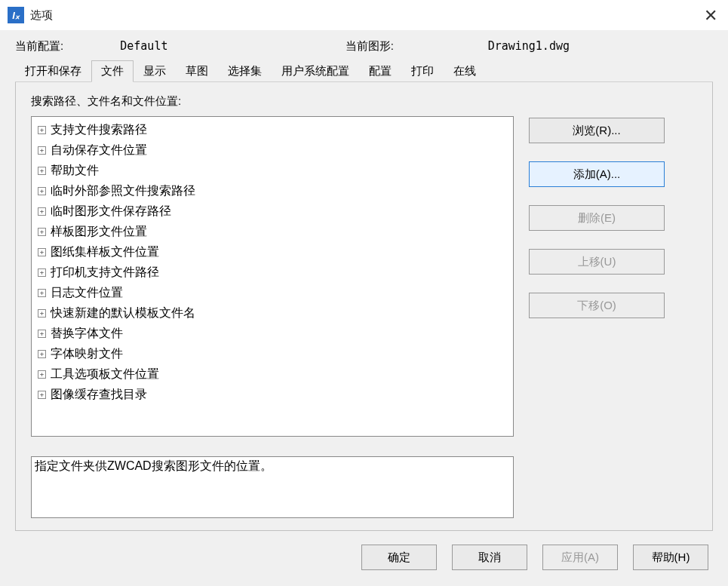 The image size is (728, 586). What do you see at coordinates (364, 15) in the screenshot?
I see `titlebar: Iₓ 选项 ✕` at bounding box center [364, 15].